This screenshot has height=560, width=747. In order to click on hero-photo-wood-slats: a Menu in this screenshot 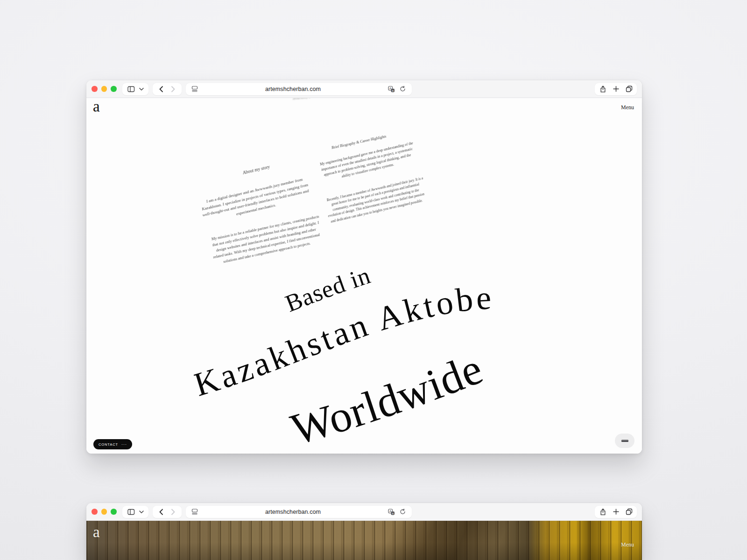, I will do `click(364, 540)`.